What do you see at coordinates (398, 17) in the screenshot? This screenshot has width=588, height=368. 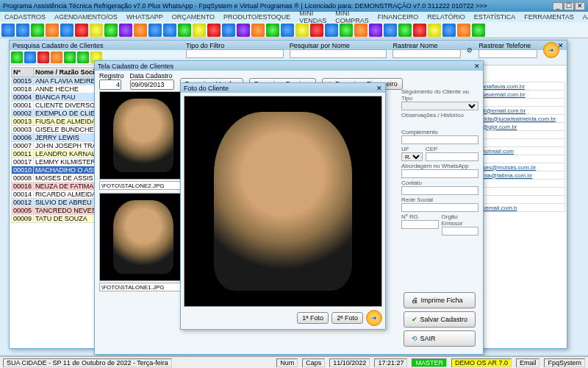 I see `menu-item: FINANCEIRO` at bounding box center [398, 17].